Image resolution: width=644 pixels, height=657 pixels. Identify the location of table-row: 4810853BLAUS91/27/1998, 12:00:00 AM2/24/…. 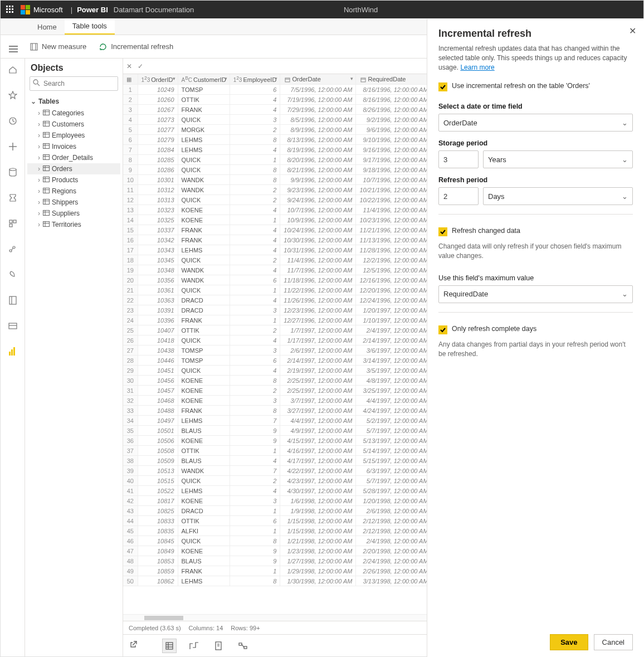
(290, 561).